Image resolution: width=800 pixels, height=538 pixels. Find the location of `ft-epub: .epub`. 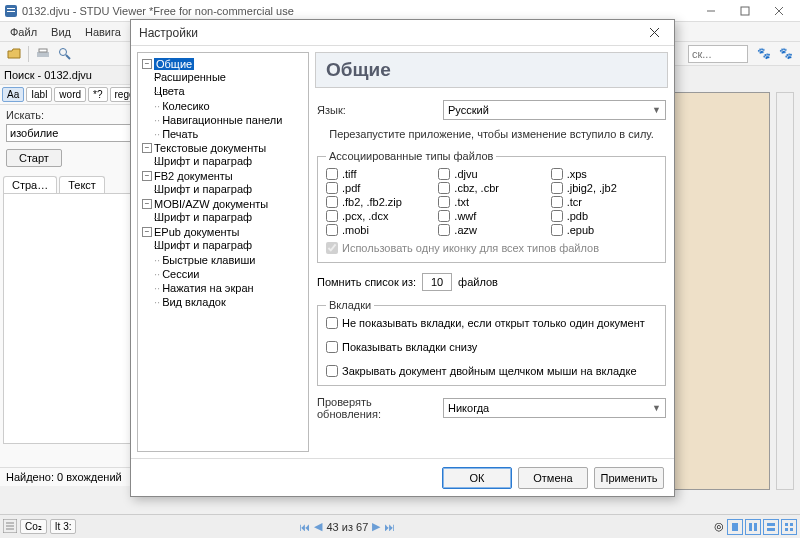

ft-epub: .epub is located at coordinates (604, 230).